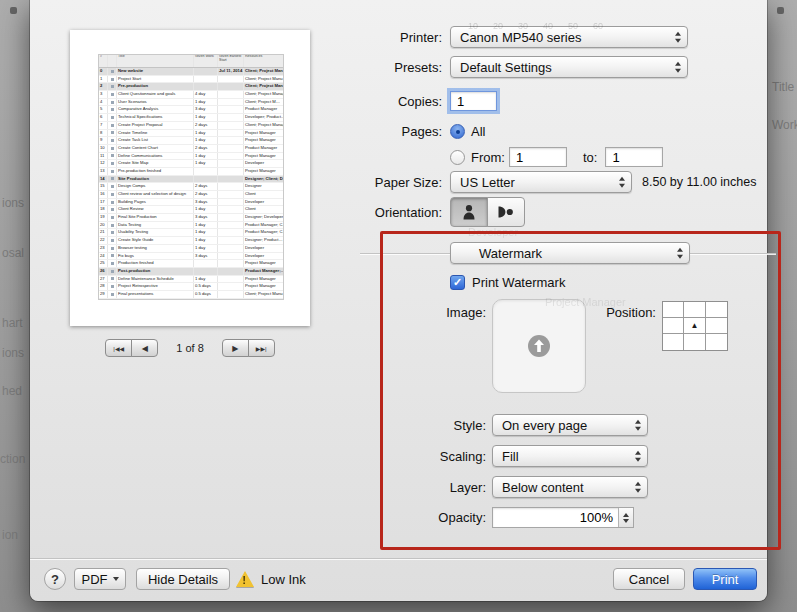 The image size is (797, 612). What do you see at coordinates (191, 177) in the screenshot?
I see `preview-task-table: #TitleGiven WorkGiven Earliest StartReso…` at bounding box center [191, 177].